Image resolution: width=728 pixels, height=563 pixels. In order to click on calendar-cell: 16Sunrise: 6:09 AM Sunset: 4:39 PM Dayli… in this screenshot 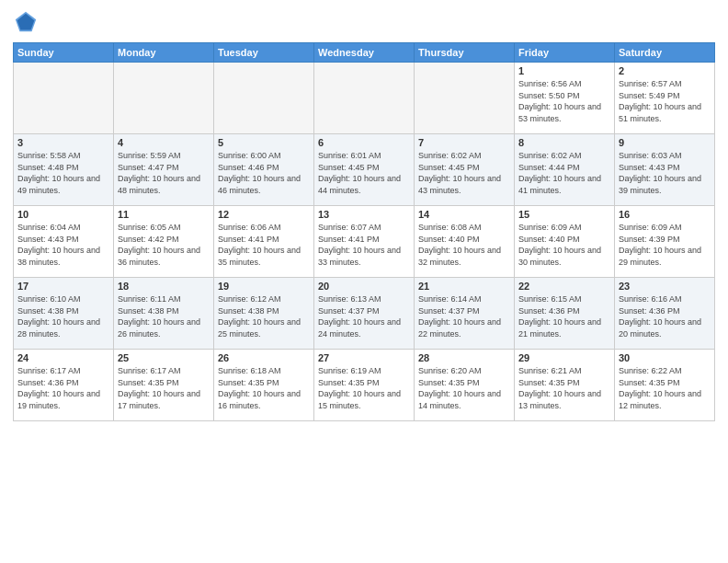, I will do `click(665, 242)`.